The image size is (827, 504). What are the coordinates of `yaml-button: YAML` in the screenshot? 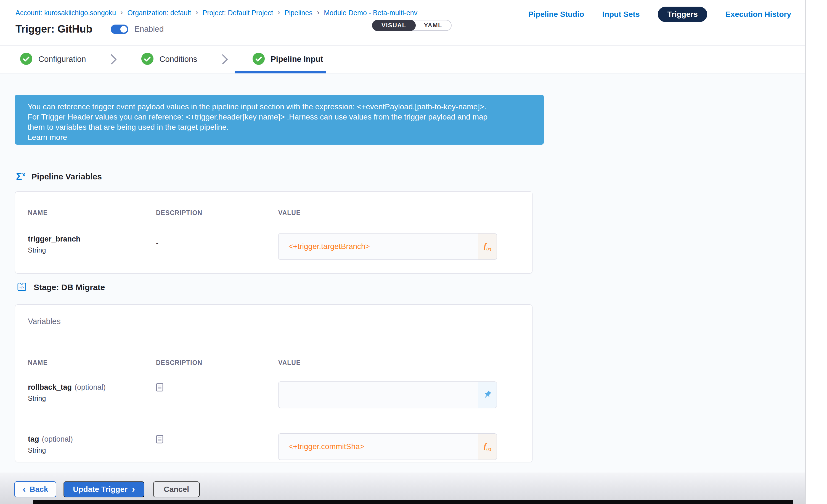 It's located at (433, 26).